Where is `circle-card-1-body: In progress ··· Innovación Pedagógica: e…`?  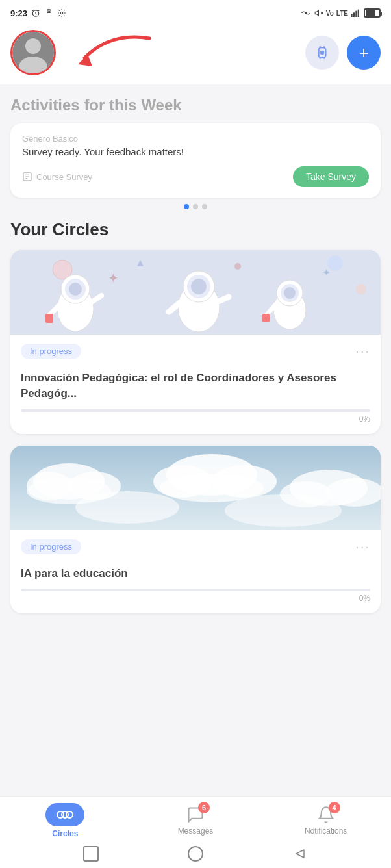 circle-card-1-body: In progress ··· Innovación Pedagógica: e… is located at coordinates (196, 385).